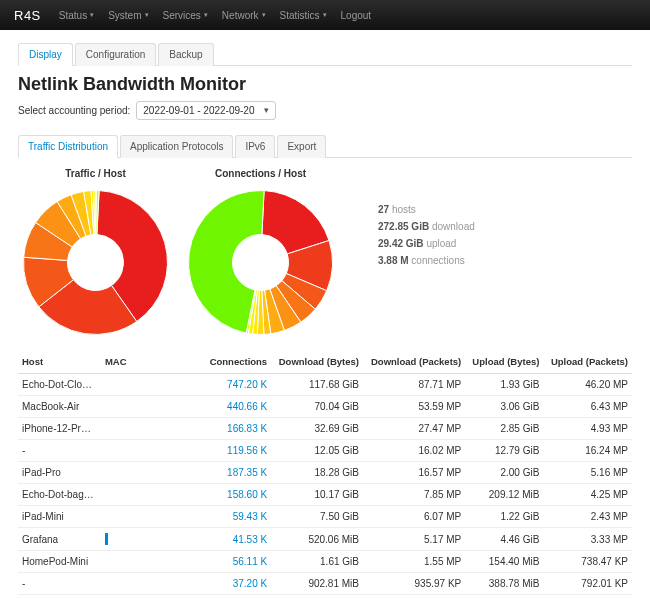 Image resolution: width=650 pixels, height=598 pixels. What do you see at coordinates (414, 385) in the screenshot?
I see `cell: 87.71 MP` at bounding box center [414, 385].